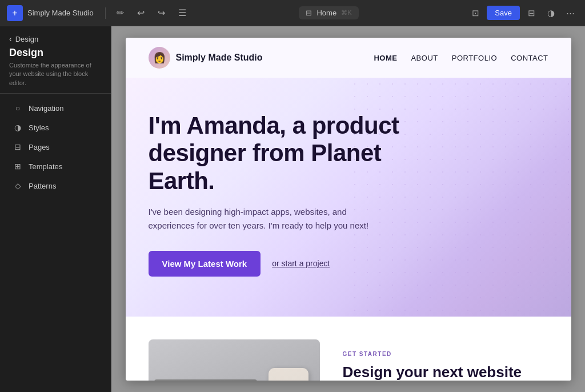  Describe the element at coordinates (269, 219) in the screenshot. I see `hero-subtitle: I've been designing high-impact apps, we…` at that location.